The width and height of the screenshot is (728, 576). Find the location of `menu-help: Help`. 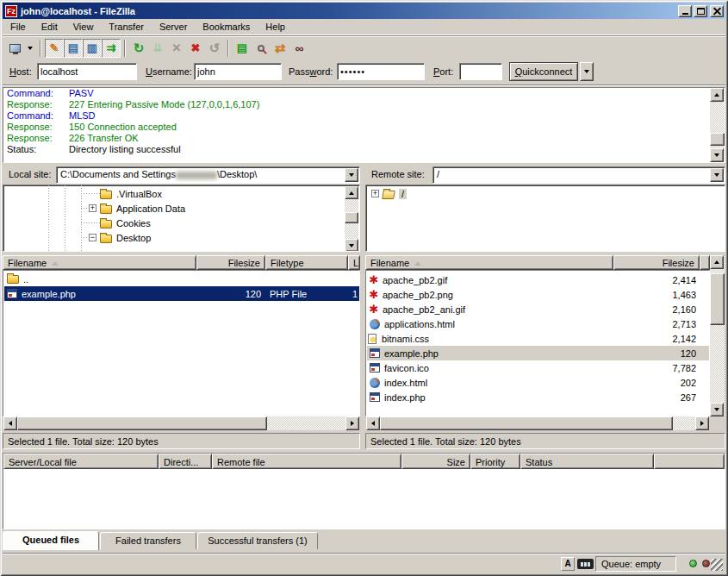

menu-help: Help is located at coordinates (276, 27).